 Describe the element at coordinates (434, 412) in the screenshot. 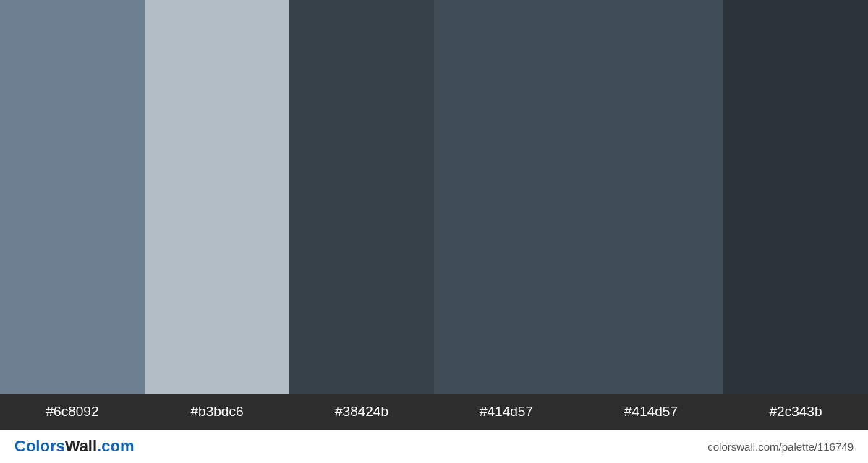

I see `hex-label-row: #6c8092 #b3bdc6 #38424b #414d57 #414d57 …` at that location.